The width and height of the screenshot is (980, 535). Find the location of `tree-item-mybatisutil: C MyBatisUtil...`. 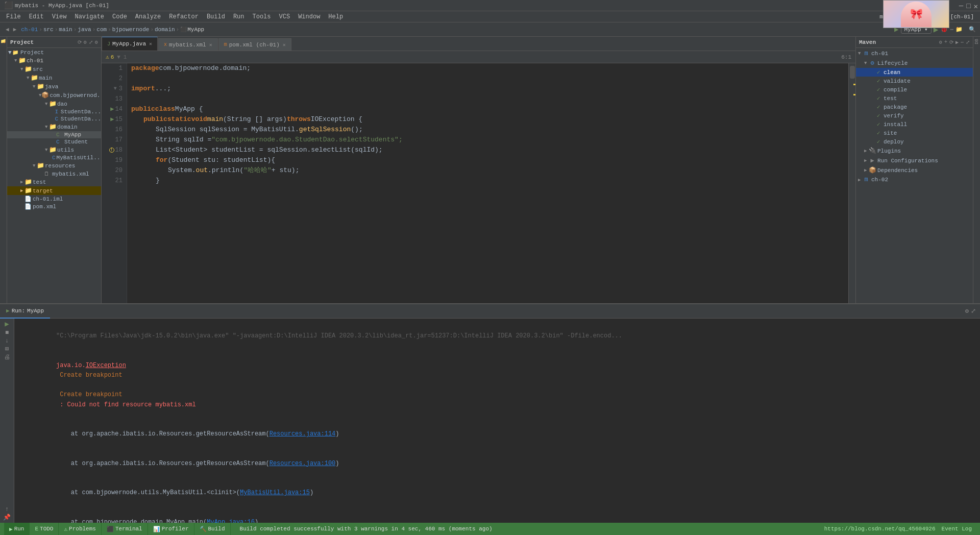

tree-item-mybatisutil: C MyBatisUtil... is located at coordinates (54, 158).